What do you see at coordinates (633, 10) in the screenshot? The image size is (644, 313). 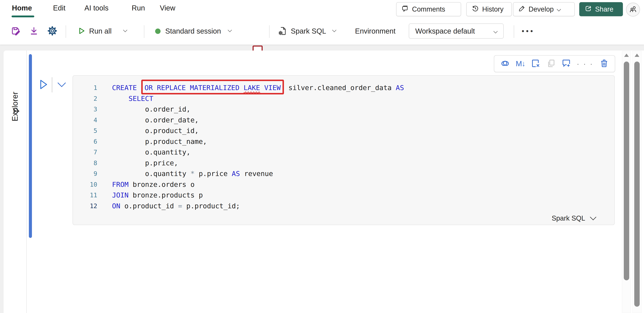 I see `people-icon` at bounding box center [633, 10].